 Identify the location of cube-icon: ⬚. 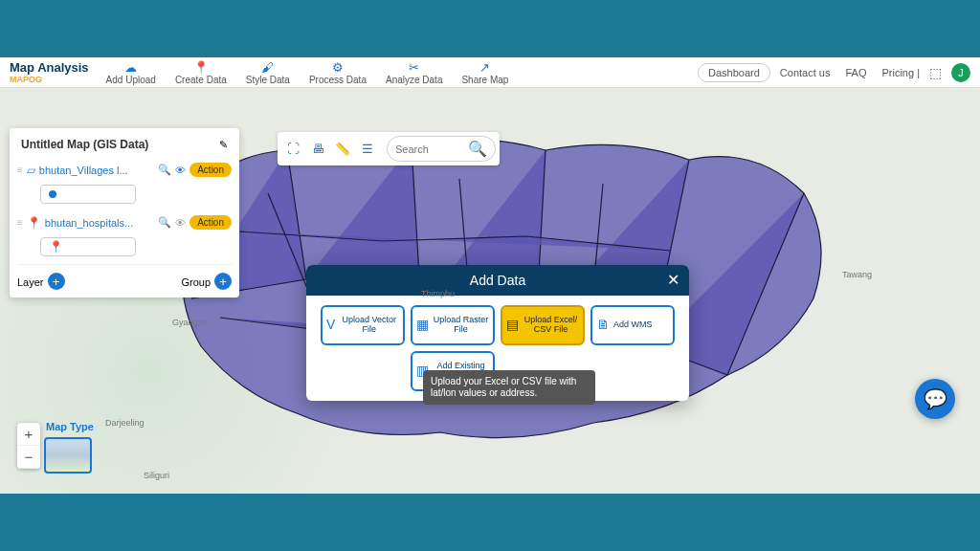
(936, 73).